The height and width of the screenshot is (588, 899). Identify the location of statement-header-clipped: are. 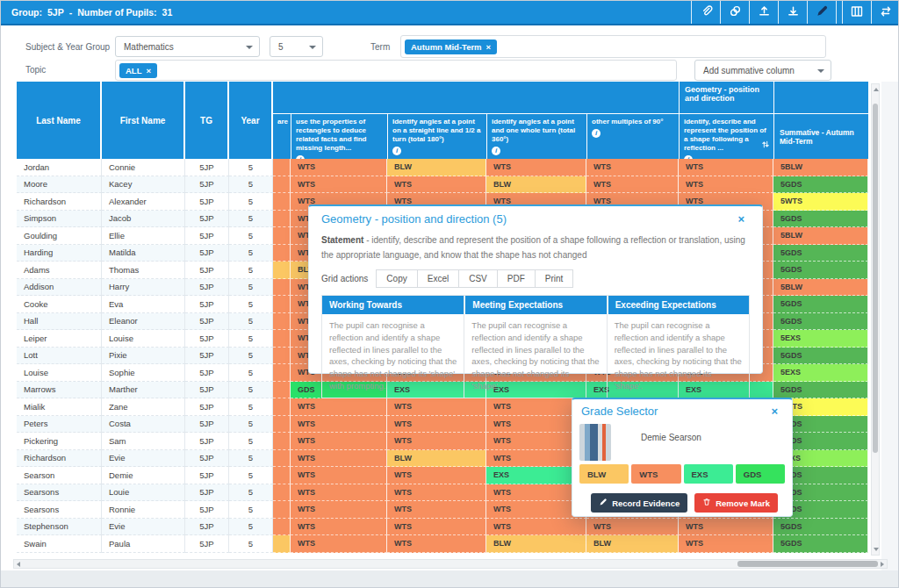
(282, 136).